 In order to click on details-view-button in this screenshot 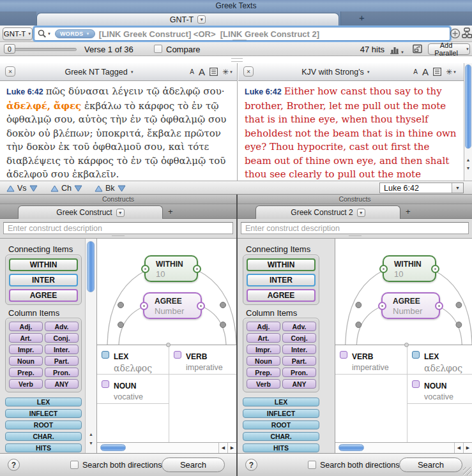, I will do `click(418, 49)`.